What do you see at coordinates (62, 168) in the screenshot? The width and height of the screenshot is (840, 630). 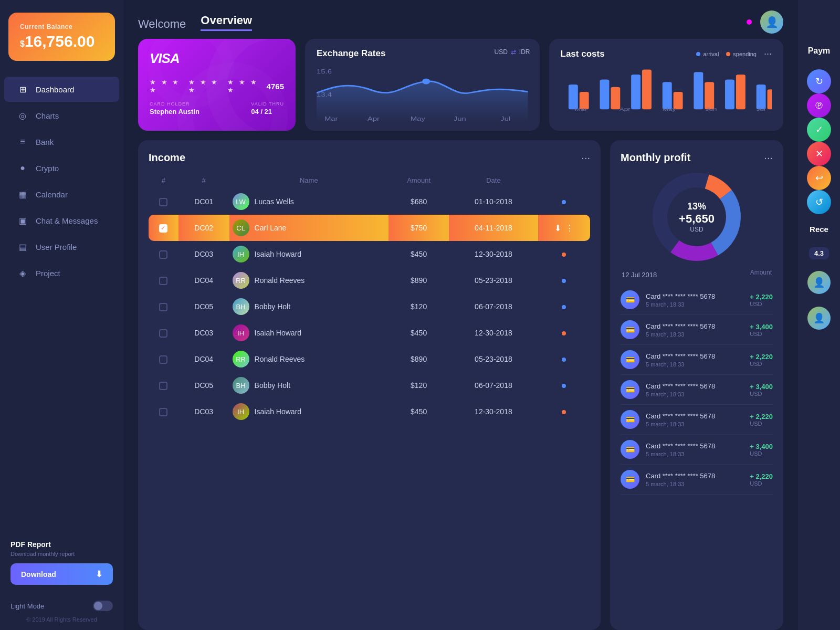 I see `sidebar-item-crypto: ● Crypto` at bounding box center [62, 168].